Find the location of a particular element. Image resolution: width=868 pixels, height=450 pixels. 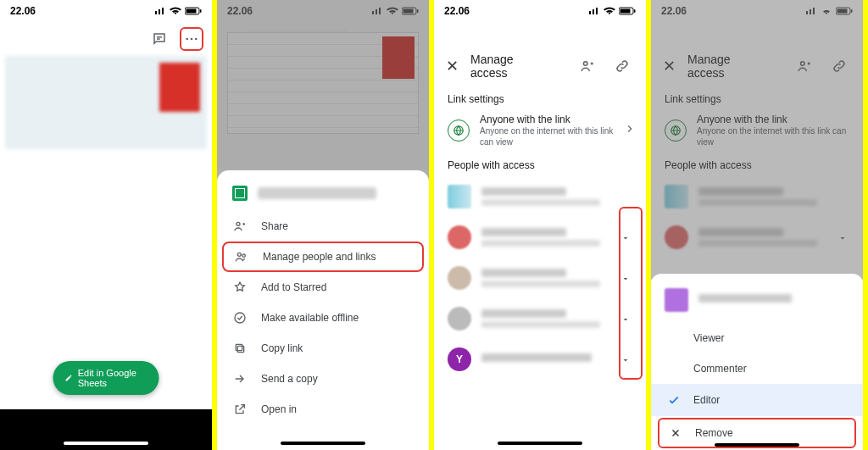

check-icon is located at coordinates (674, 400).